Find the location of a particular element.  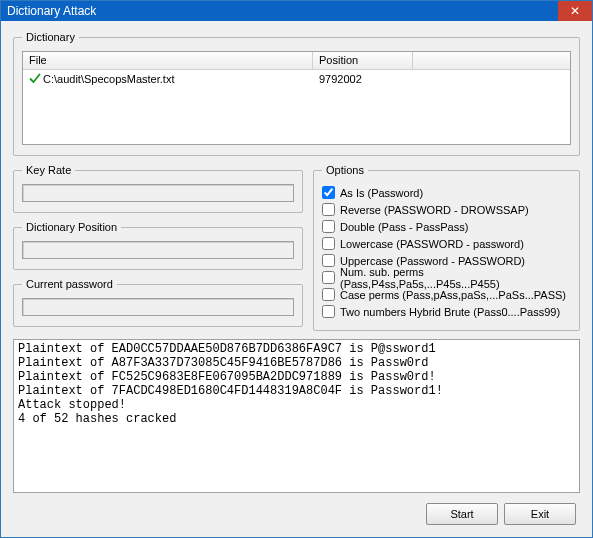

keyrate-field is located at coordinates (158, 193).